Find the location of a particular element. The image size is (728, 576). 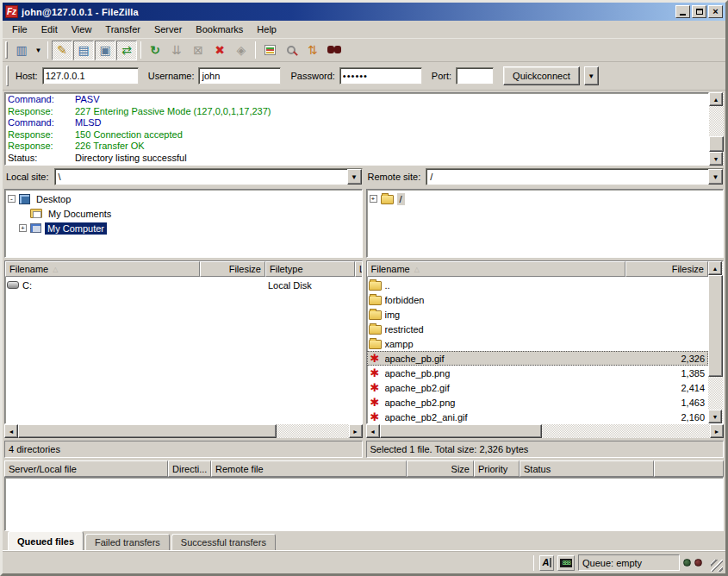

menu-file: File is located at coordinates (20, 29).